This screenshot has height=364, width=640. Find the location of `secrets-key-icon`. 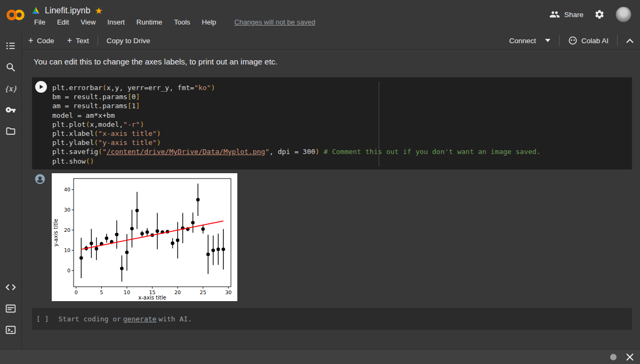

secrets-key-icon is located at coordinates (11, 110).